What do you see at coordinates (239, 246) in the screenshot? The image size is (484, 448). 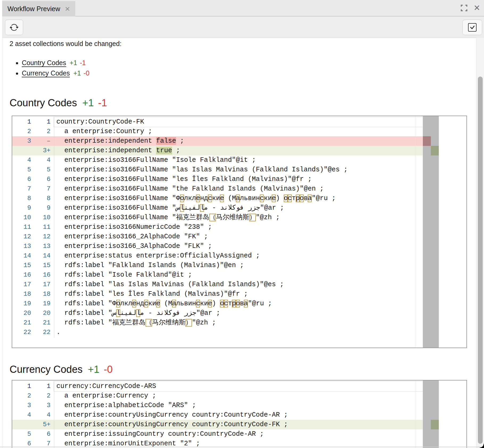 I see `code-line: enterprise:iso3166_3AlphaCode "FLK" ;` at bounding box center [239, 246].